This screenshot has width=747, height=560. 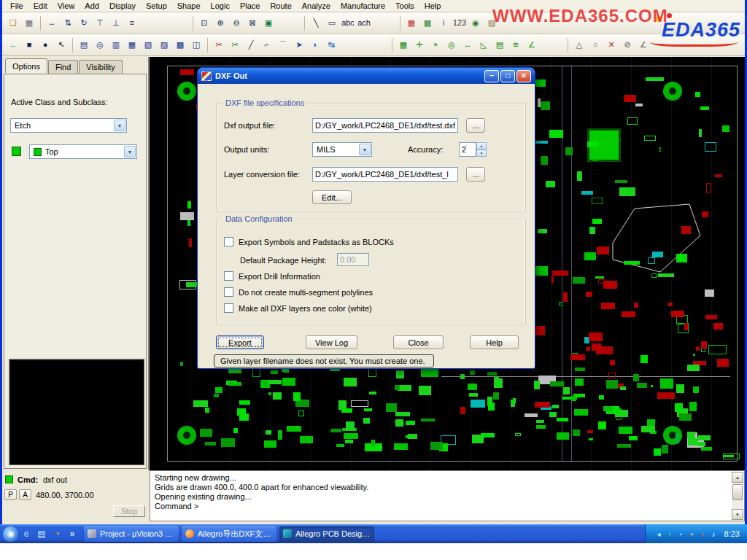 I want to click on add-text-icon: abc, so click(x=348, y=23).